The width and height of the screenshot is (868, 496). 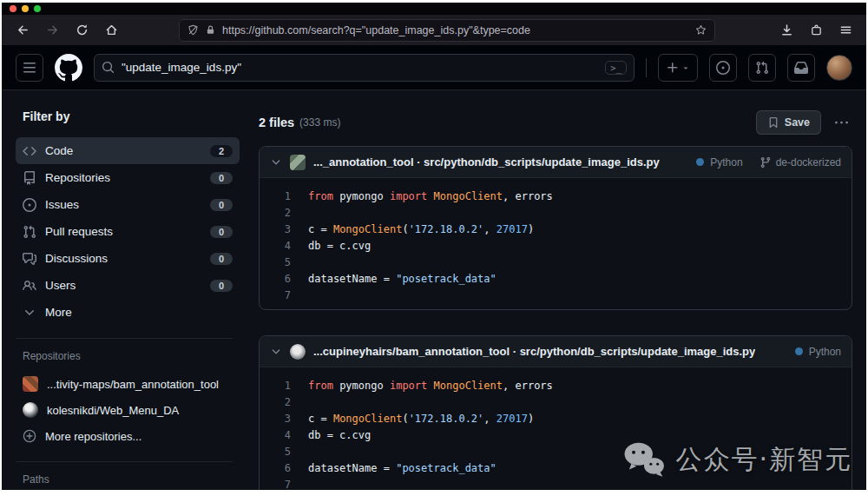 What do you see at coordinates (408, 196) in the screenshot?
I see `code-token: import` at bounding box center [408, 196].